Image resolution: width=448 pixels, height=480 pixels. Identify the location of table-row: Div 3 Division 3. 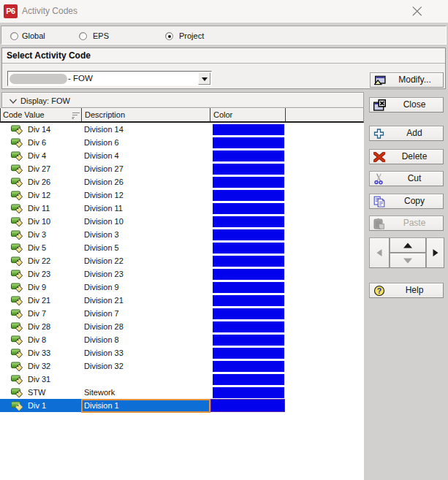
(182, 235).